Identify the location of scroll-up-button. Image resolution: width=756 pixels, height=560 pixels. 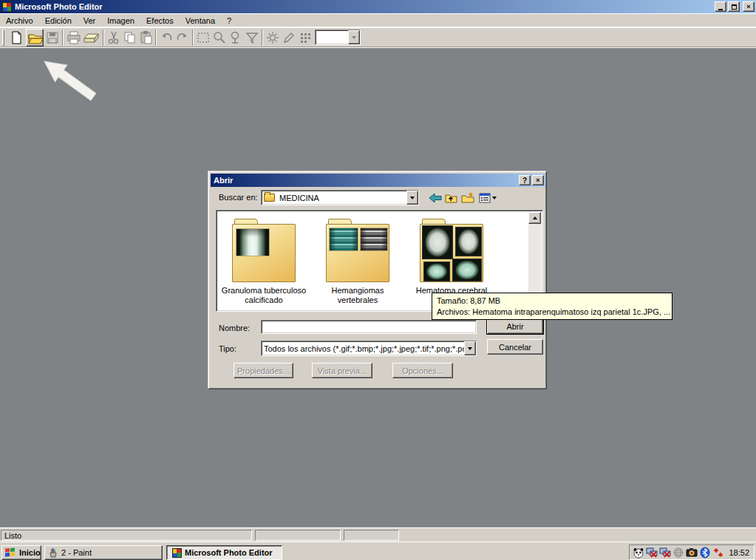
(535, 218).